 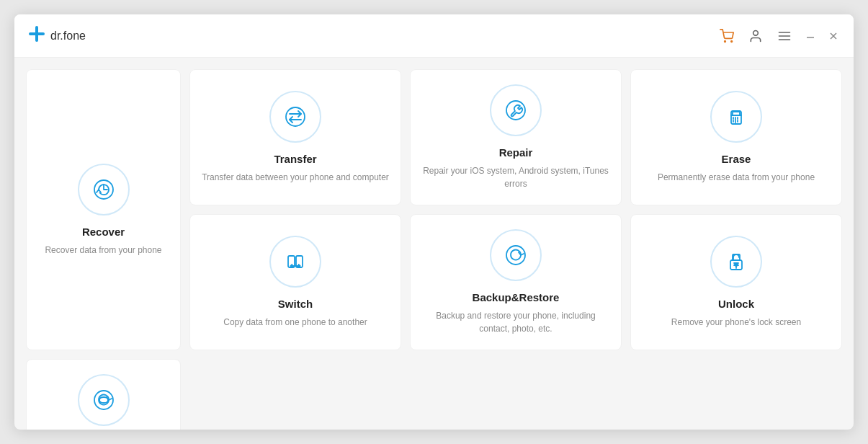 What do you see at coordinates (736, 262) in the screenshot?
I see `unlock-icon-wrapper` at bounding box center [736, 262].